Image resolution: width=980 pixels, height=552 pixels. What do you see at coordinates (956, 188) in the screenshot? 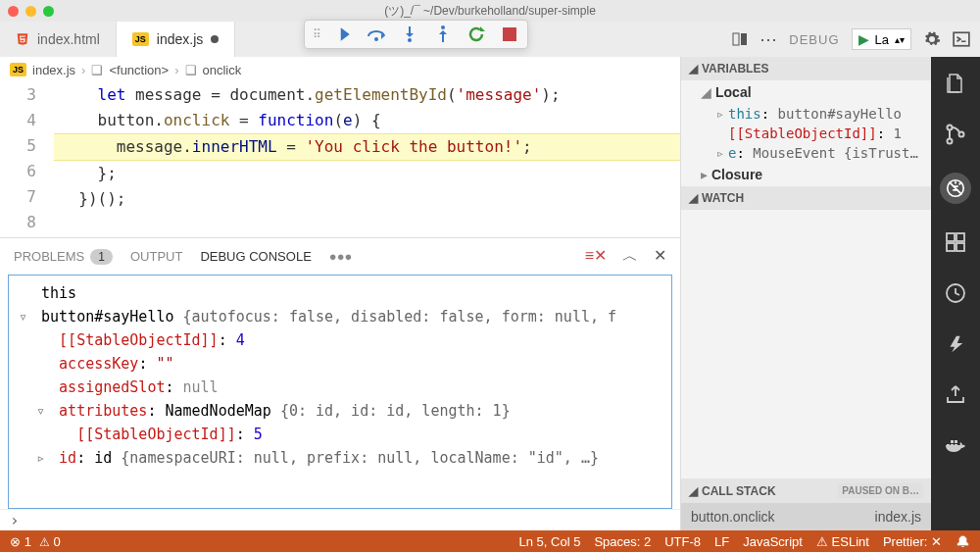
I see `debug-icon` at bounding box center [956, 188].